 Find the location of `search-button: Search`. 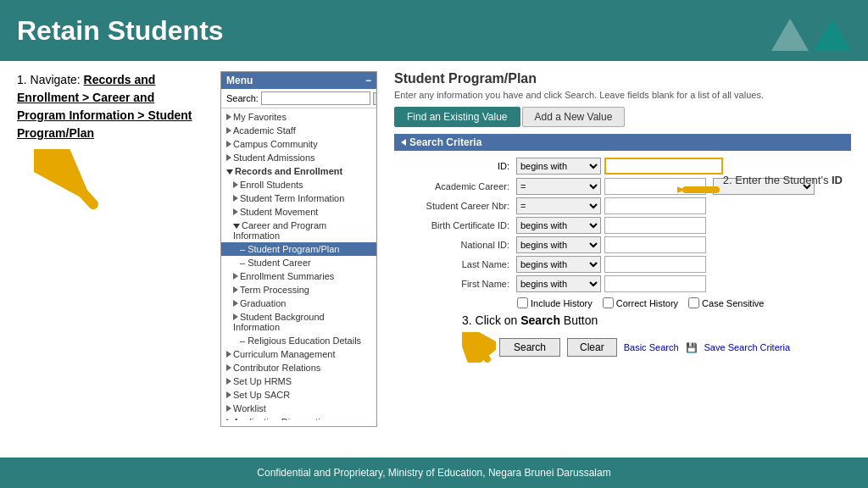

search-button: Search is located at coordinates (530, 347).